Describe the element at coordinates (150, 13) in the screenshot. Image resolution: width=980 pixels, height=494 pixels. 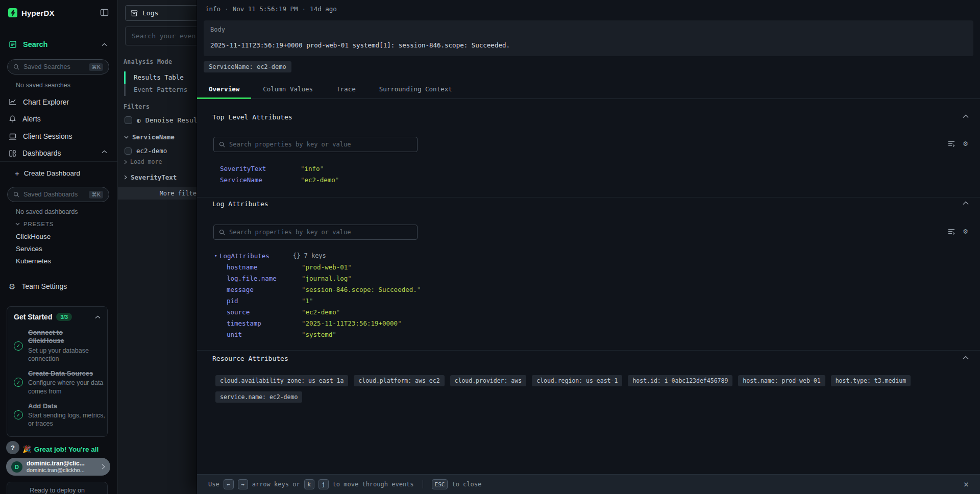
I see `source-selector-label: Logs` at that location.